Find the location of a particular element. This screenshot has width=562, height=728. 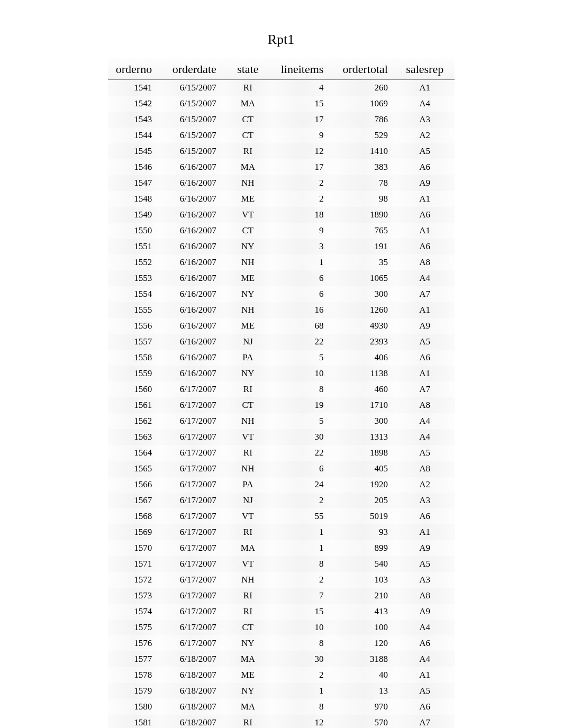

cell-ordertotal: 1710 is located at coordinates (363, 405).